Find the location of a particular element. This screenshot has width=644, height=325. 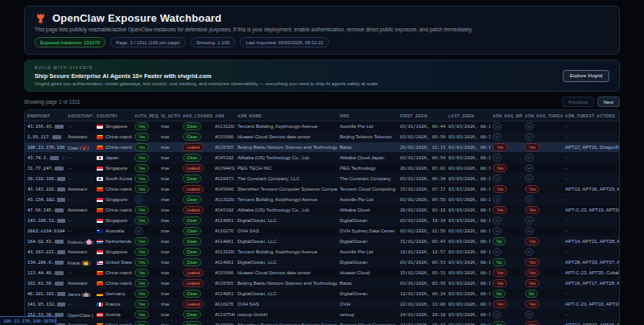

column-header: ORG is located at coordinates (367, 116).